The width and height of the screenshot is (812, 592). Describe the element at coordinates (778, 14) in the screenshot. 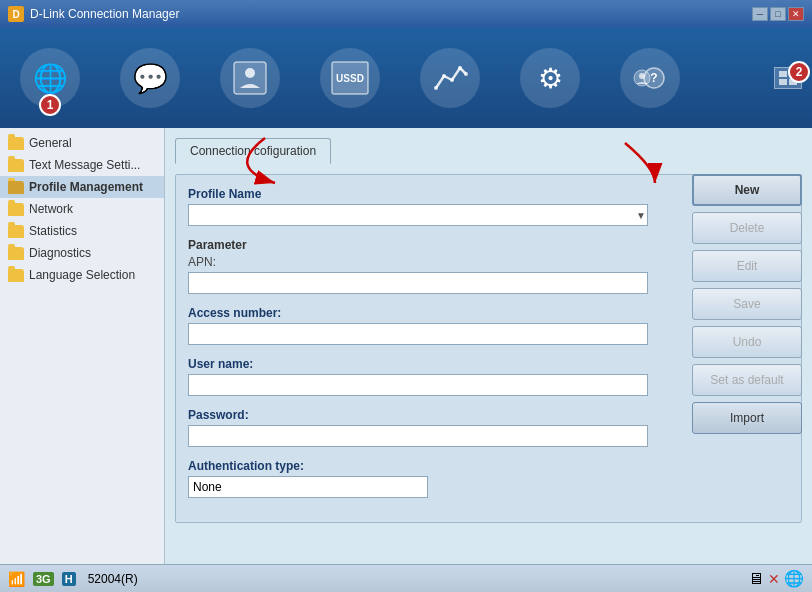

I see `window-controls: ─ □ ✕` at that location.